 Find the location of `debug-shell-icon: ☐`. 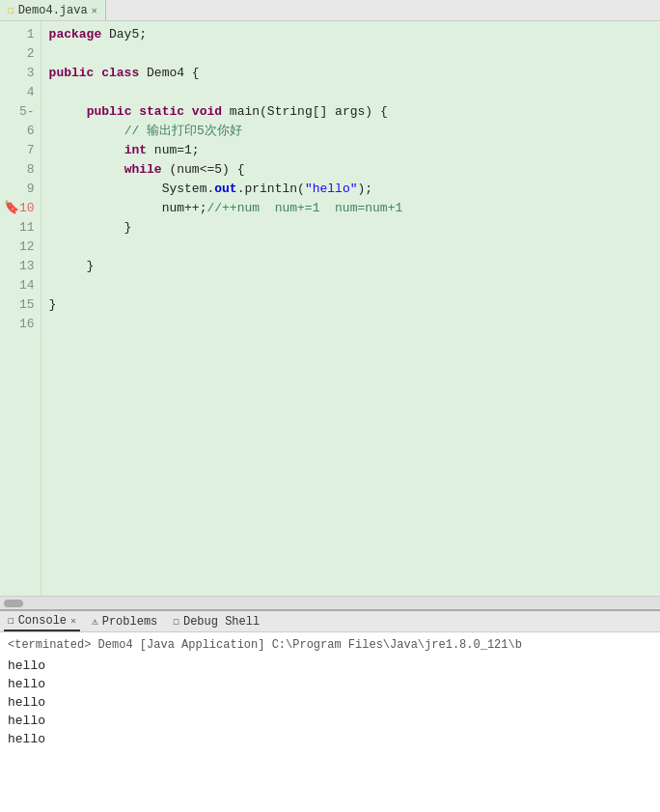

debug-shell-icon: ☐ is located at coordinates (176, 622).